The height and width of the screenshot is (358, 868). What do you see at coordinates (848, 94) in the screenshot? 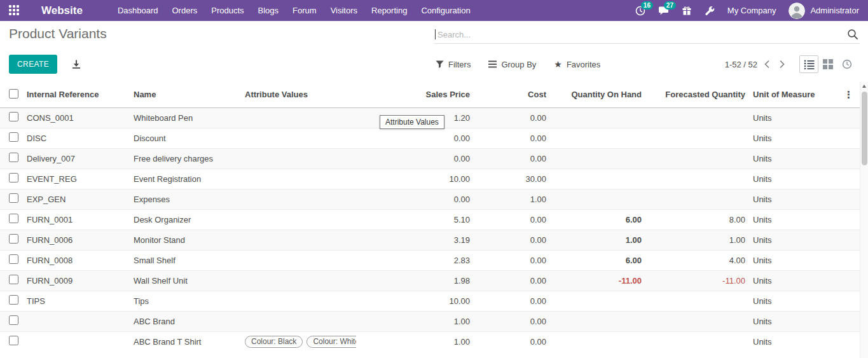
I see `optional-columns-icon: ⋮` at bounding box center [848, 94].